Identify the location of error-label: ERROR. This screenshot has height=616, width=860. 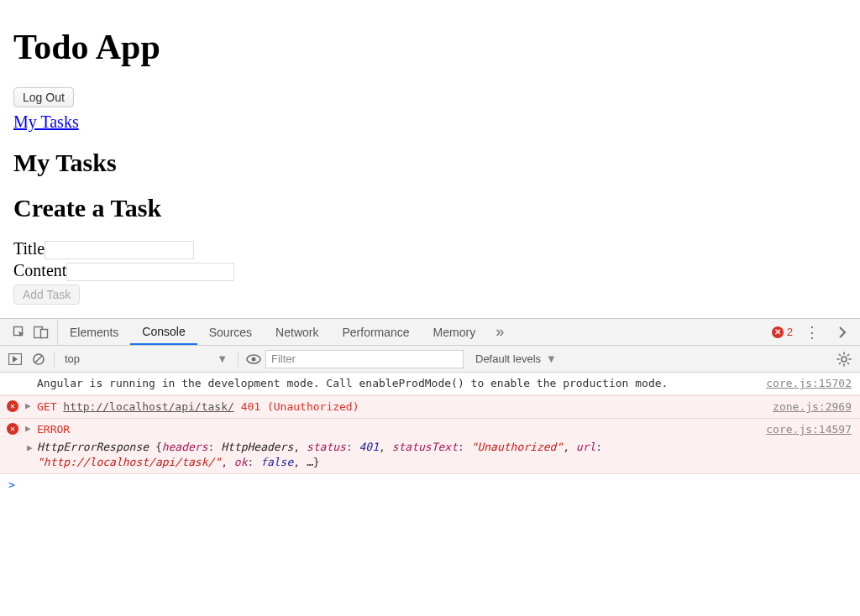
(54, 430).